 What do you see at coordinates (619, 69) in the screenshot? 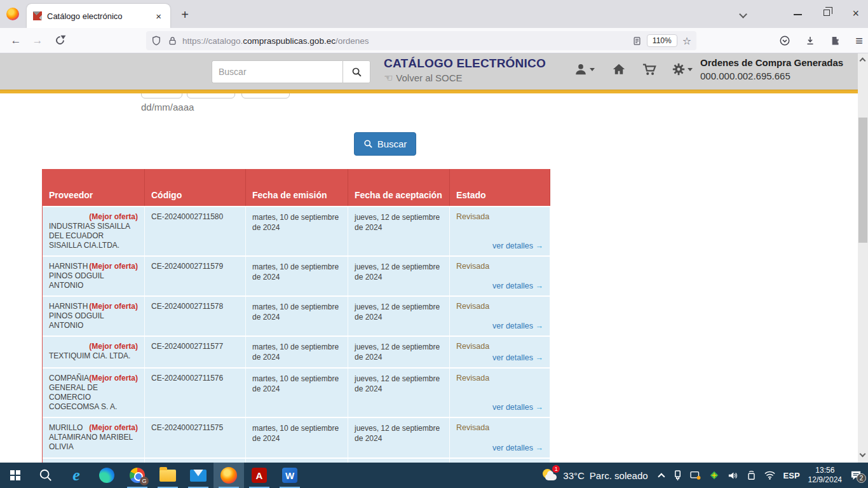
I see `home-button` at bounding box center [619, 69].